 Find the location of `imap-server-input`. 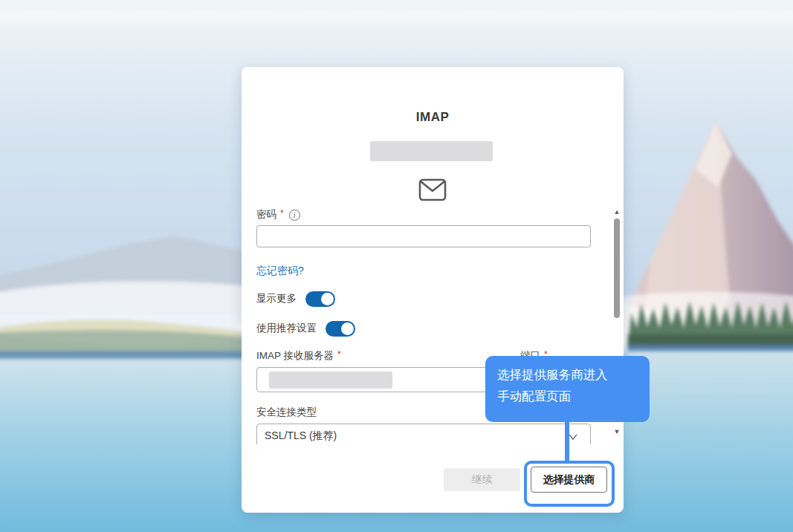

imap-server-input is located at coordinates (385, 380).